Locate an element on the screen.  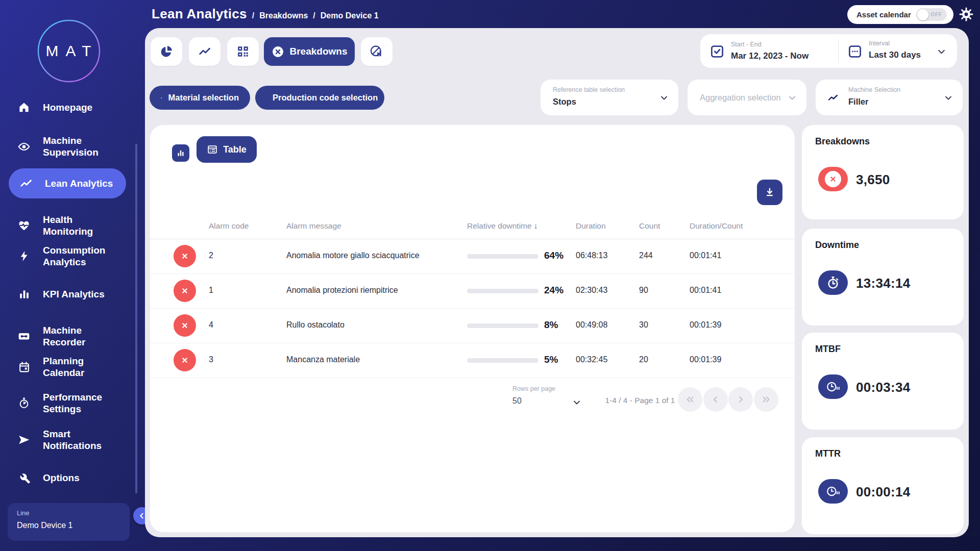
cell-downtime-pct: 24% is located at coordinates (554, 290).